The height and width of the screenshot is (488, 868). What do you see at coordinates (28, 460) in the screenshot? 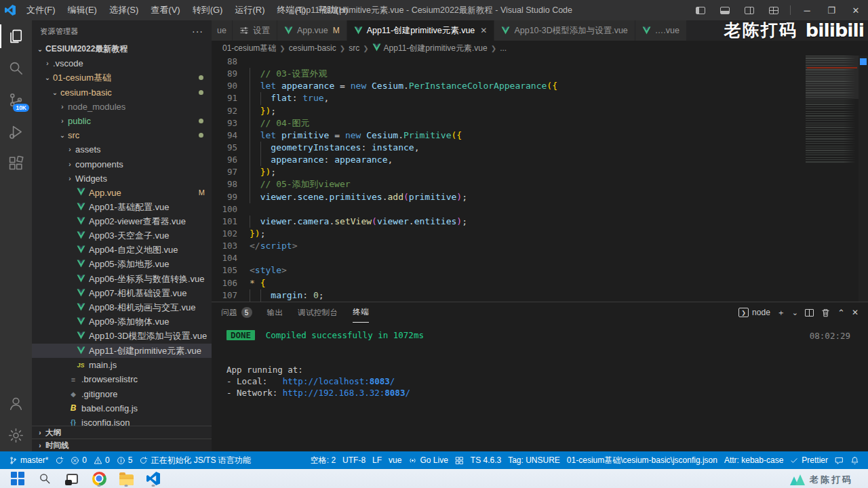
I see `status-master: master*` at bounding box center [28, 460].